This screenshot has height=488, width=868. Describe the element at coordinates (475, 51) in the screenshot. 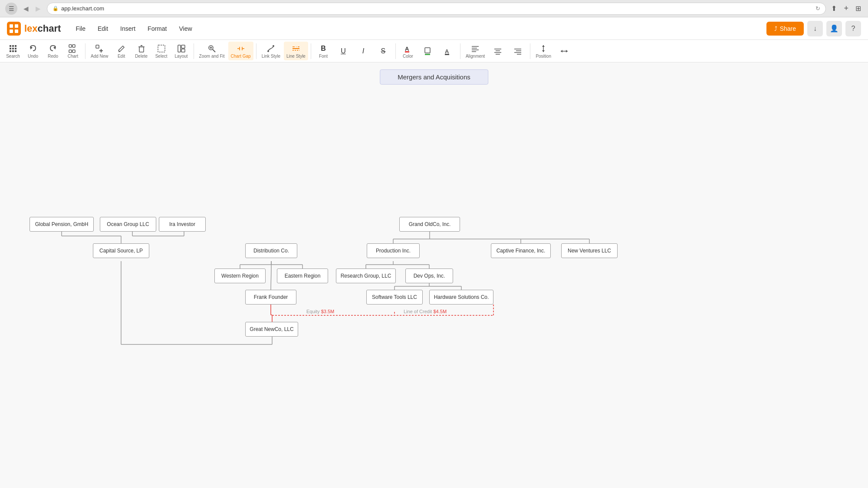

I see `toolbar-align-left: Alignment` at that location.